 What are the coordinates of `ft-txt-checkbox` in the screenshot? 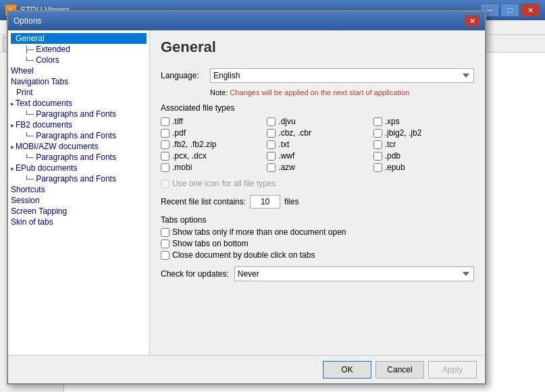 It's located at (271, 144).